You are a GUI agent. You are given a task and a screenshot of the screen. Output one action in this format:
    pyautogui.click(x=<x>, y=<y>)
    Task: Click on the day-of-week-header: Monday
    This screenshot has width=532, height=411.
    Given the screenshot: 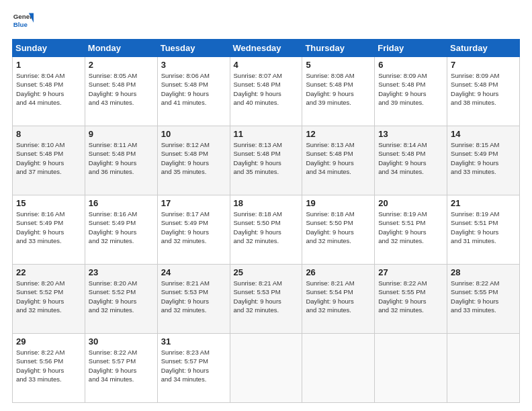 What is the action you would take?
    pyautogui.click(x=121, y=48)
    